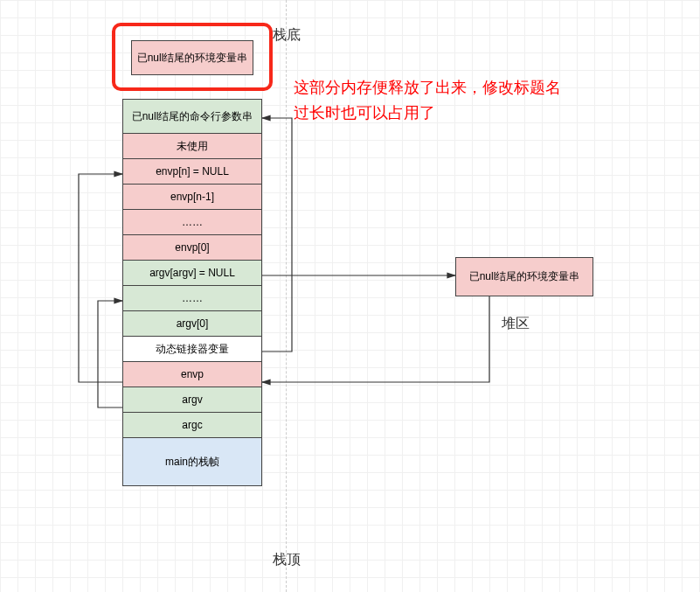  Describe the element at coordinates (192, 222) in the screenshot. I see `stack-cell-4: ……` at that location.